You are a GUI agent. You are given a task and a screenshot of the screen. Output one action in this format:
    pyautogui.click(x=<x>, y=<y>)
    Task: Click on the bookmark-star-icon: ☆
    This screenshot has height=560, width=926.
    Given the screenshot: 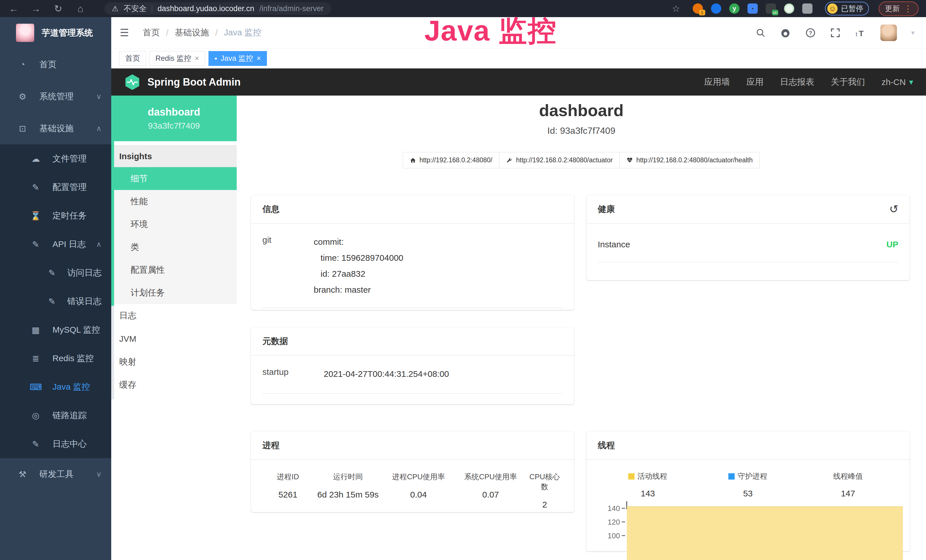 What is the action you would take?
    pyautogui.click(x=676, y=8)
    